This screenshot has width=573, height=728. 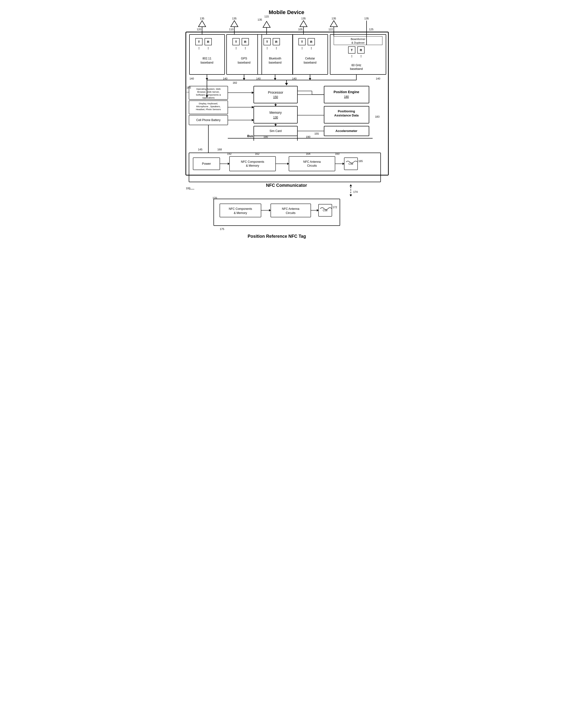 I want to click on antenna-label-5: 135, so click(x=334, y=18).